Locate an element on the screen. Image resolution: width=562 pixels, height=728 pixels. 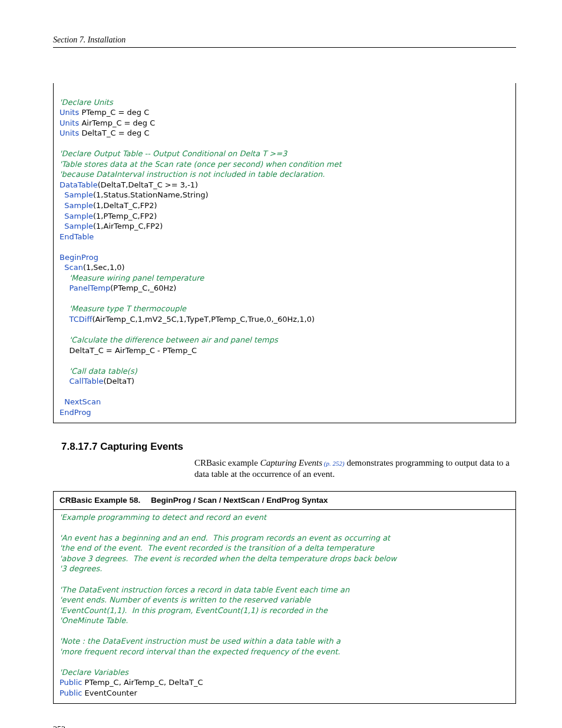
code-line: (1,PTemp_C,FP2) is located at coordinates (125, 216).